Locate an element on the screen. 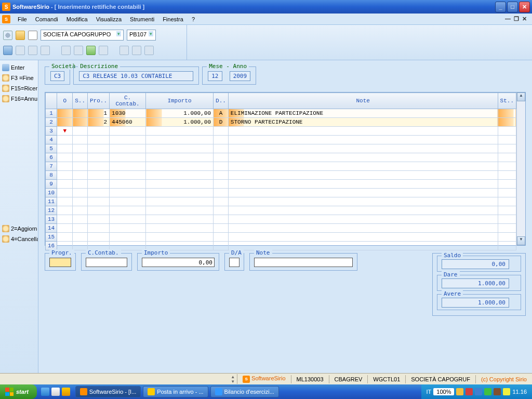 The width and height of the screenshot is (532, 399). scroll-down-button: ▼ is located at coordinates (521, 241).